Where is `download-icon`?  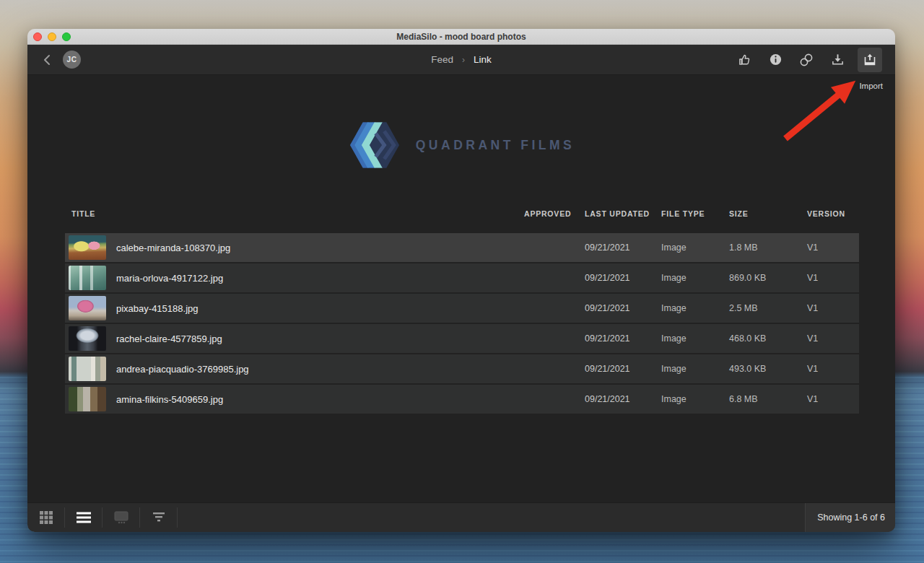 download-icon is located at coordinates (837, 59).